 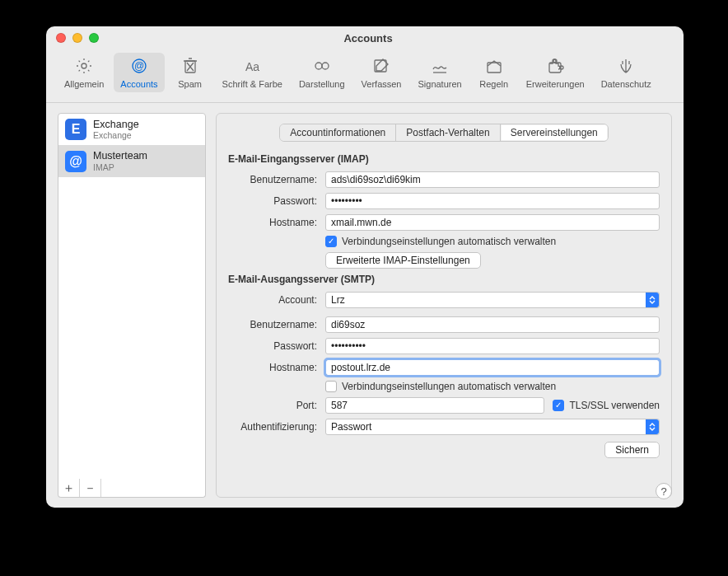 I want to click on tls-label: TLS/SSL verwenden, so click(x=614, y=405).